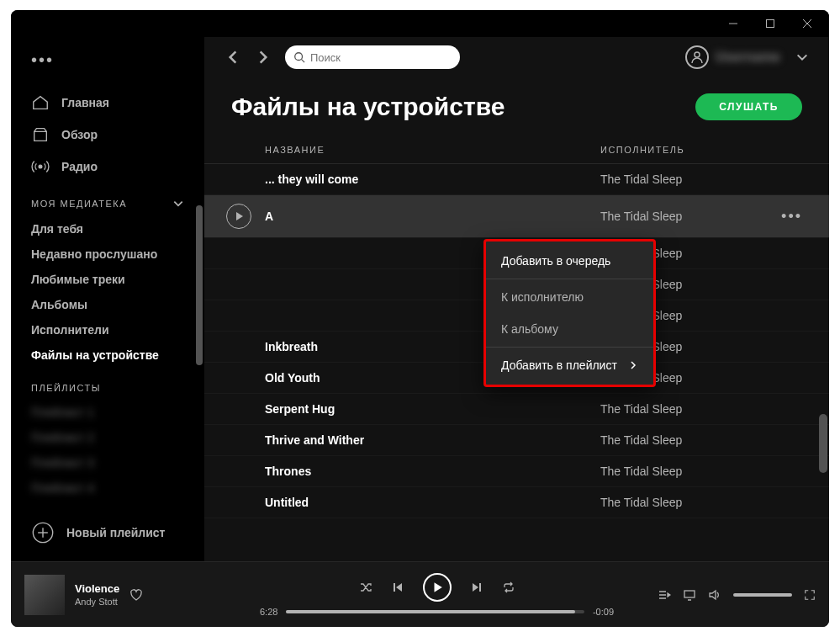  What do you see at coordinates (570, 329) in the screenshot?
I see `context-to-album: К альбому` at bounding box center [570, 329].